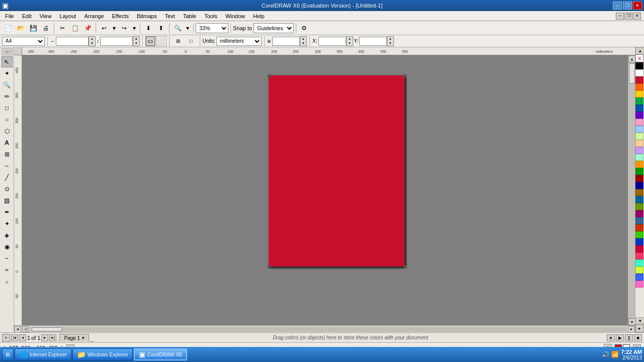  Describe the element at coordinates (620, 16) in the screenshot. I see `mdi-minimize-button: ─` at that location.